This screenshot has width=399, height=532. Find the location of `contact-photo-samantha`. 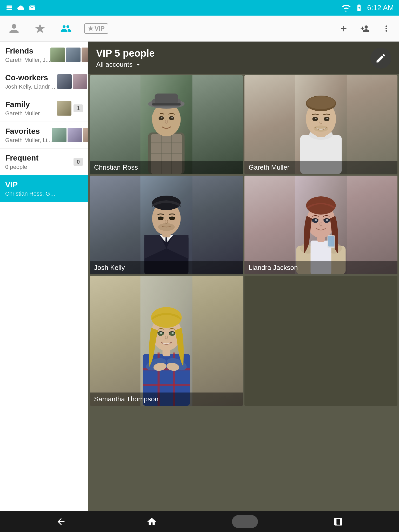

contact-photo-samantha is located at coordinates (166, 341).